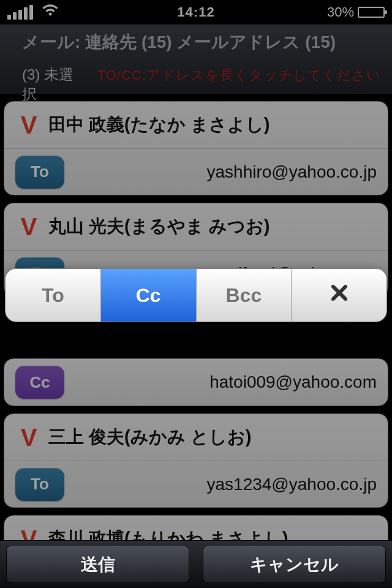  I want to click on contact-email: yas1234@yahoo.co.jp, so click(292, 484).